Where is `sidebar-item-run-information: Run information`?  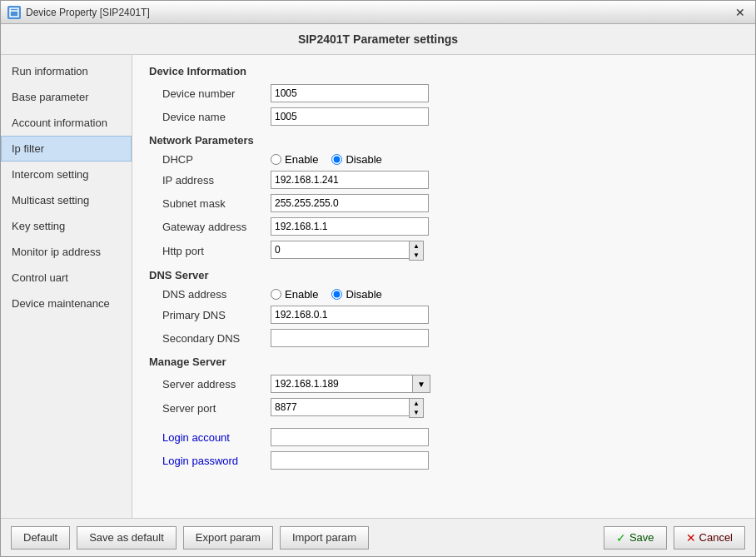
sidebar-item-run-information: Run information is located at coordinates (67, 72).